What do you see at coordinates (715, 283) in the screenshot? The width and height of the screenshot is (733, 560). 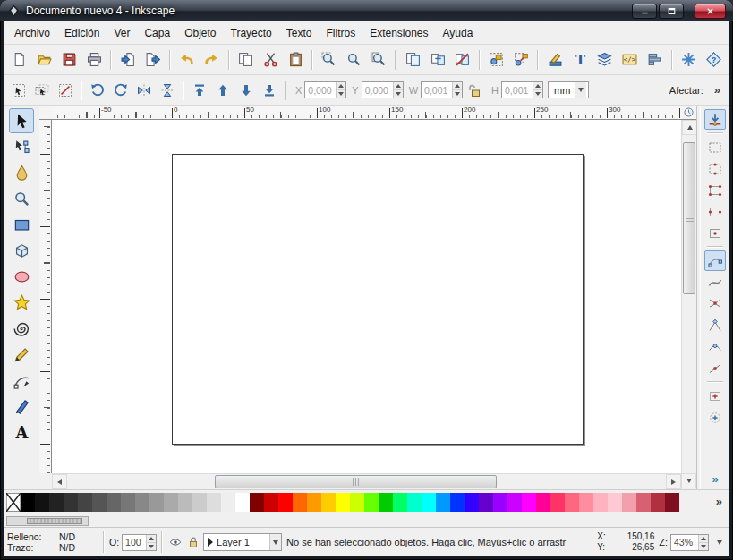 I see `snap-paths-button` at bounding box center [715, 283].